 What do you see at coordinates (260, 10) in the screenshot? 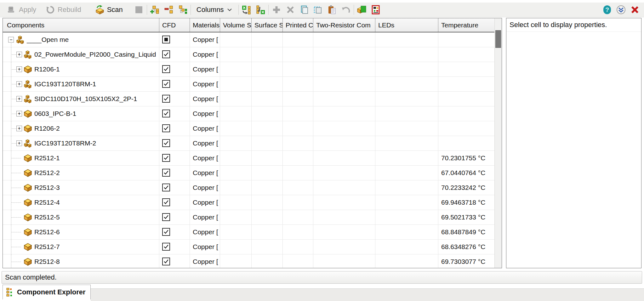
I see `export-to-excel-button` at bounding box center [260, 10].